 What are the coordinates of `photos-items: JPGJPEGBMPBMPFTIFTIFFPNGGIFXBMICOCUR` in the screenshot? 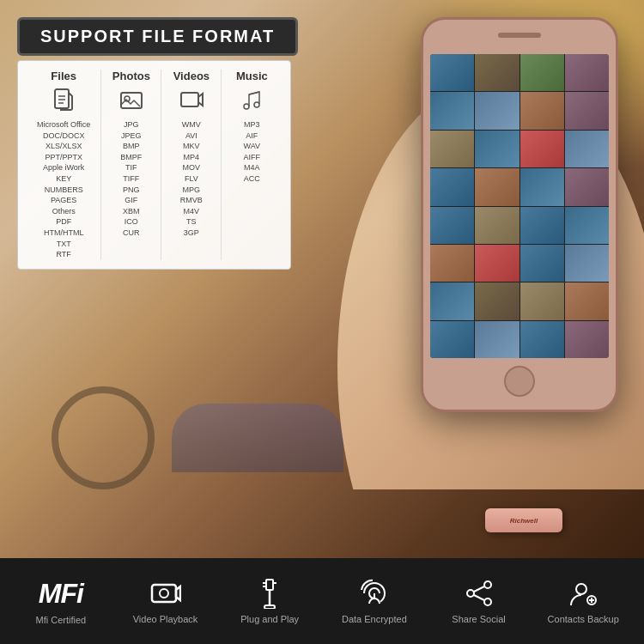 It's located at (131, 179).